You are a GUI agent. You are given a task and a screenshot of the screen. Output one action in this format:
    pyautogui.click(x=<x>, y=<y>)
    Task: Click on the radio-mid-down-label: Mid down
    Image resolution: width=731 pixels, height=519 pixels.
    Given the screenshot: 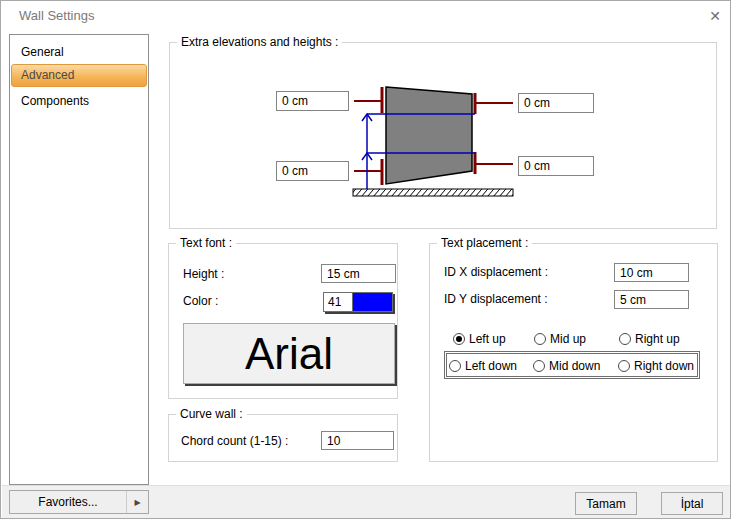 What is the action you would take?
    pyautogui.click(x=574, y=366)
    